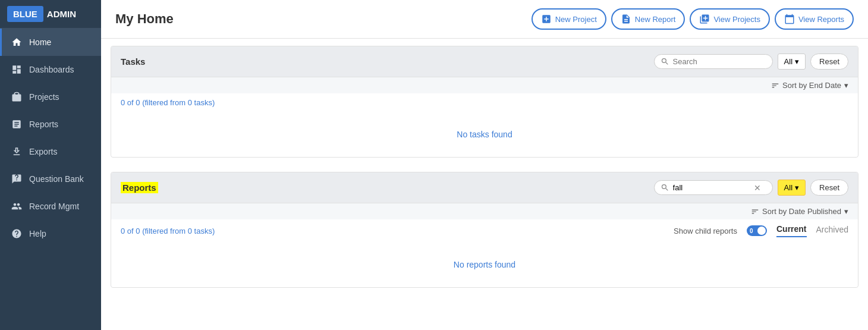 The height and width of the screenshot is (330, 868). I want to click on reports-search-input, so click(712, 188).